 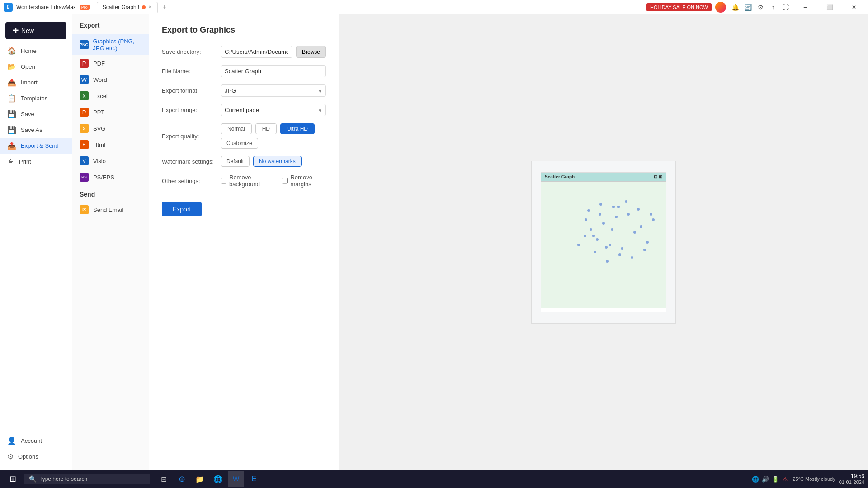 I want to click on save-as-icon: 💾, so click(x=12, y=130).